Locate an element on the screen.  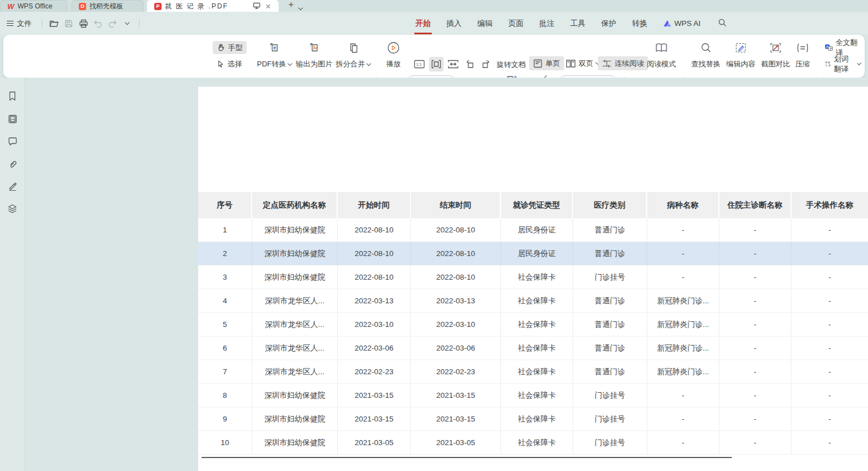
table-row: 9深圳市妇幼保健院2021-03-152021-03-15社会保障卡门诊挂号--… is located at coordinates (533, 419).